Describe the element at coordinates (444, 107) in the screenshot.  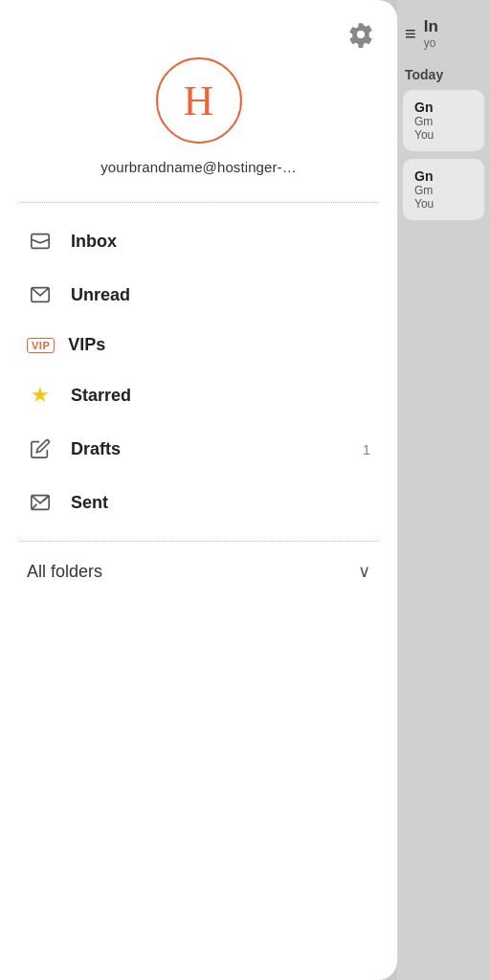
I see `email-card-1-title: Gn` at that location.